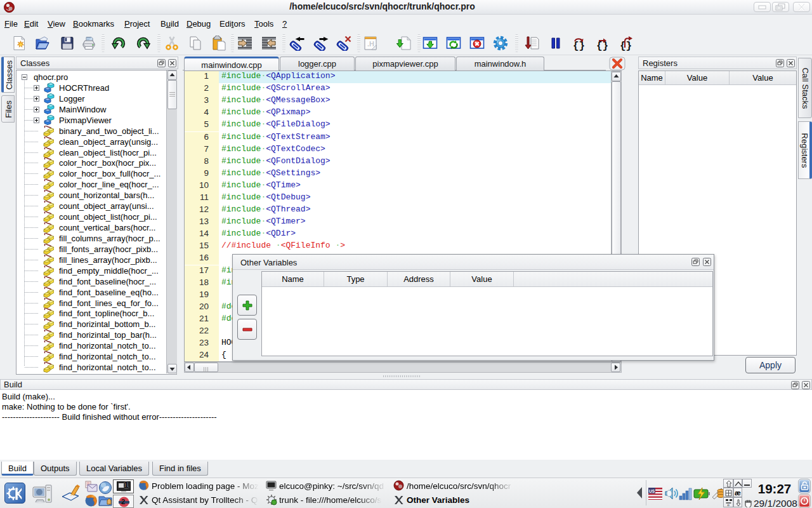 This screenshot has height=508, width=812. Describe the element at coordinates (123, 502) in the screenshot. I see `svg-text: 2` at that location.